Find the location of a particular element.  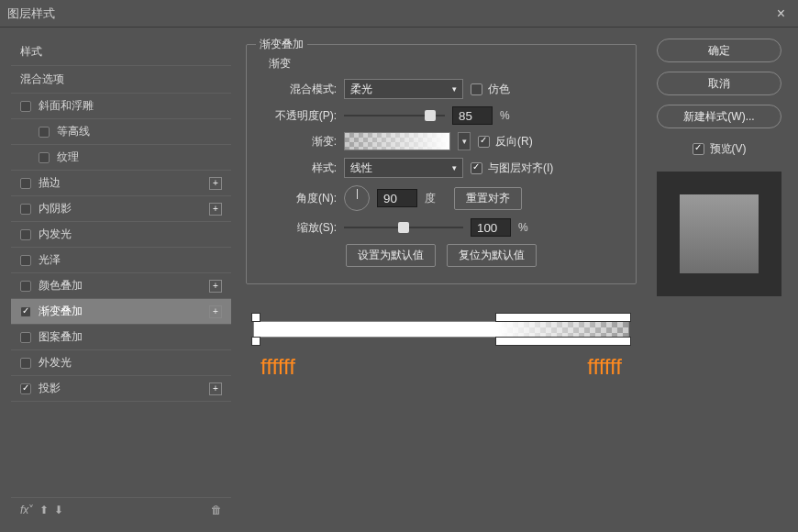

sidebar-item-satin: 光泽 is located at coordinates (121, 260).